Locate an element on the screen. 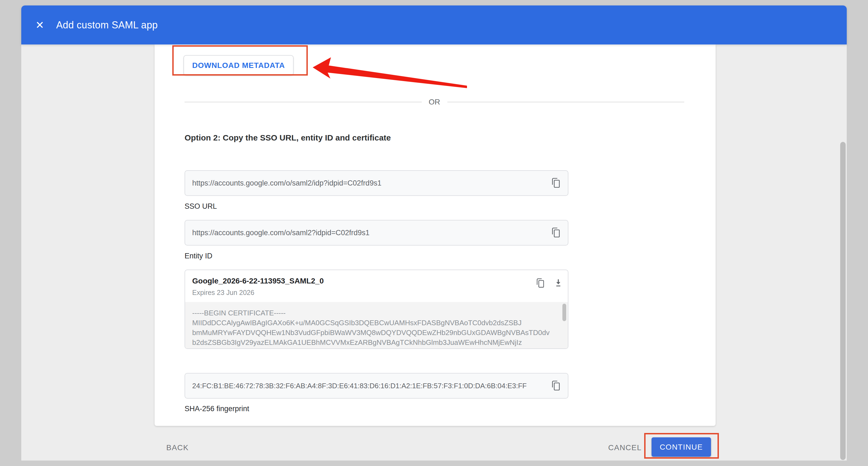  annotation-box-download-metadata is located at coordinates (240, 60).